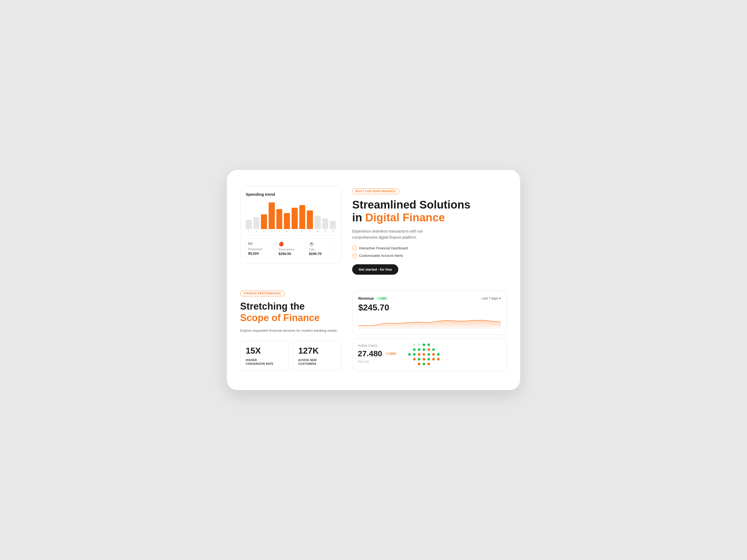 This screenshot has height=560, width=747. I want to click on period-select: Last 7 days ▾, so click(491, 298).